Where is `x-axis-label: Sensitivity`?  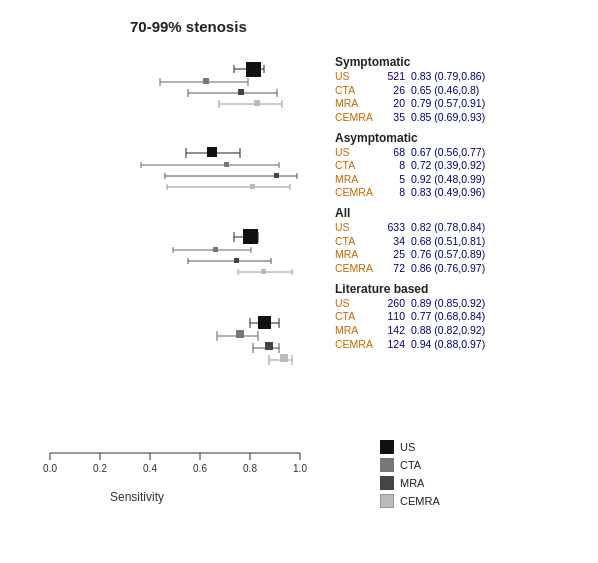
x-axis-label: Sensitivity is located at coordinates (137, 497).